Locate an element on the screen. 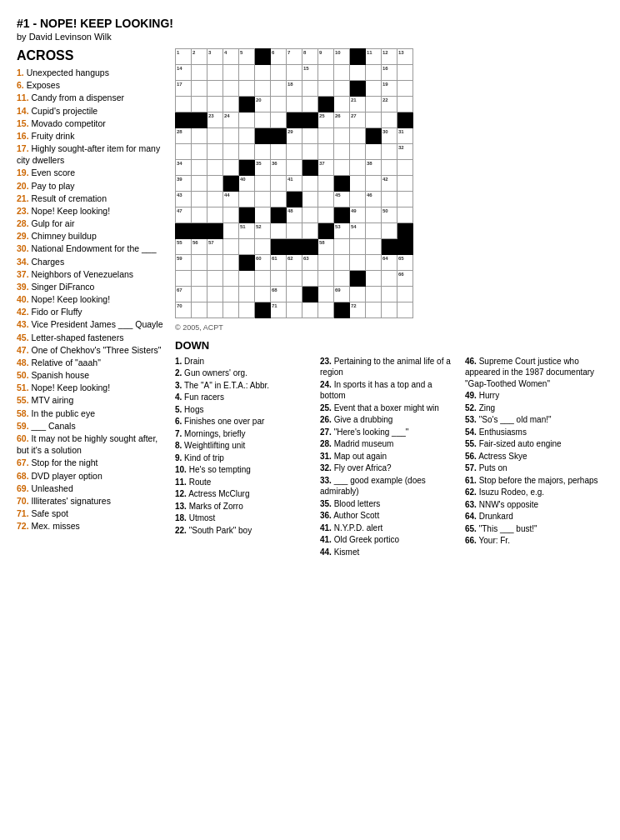 The height and width of the screenshot is (840, 620). copyright: © 2005, ACPT is located at coordinates (389, 328).